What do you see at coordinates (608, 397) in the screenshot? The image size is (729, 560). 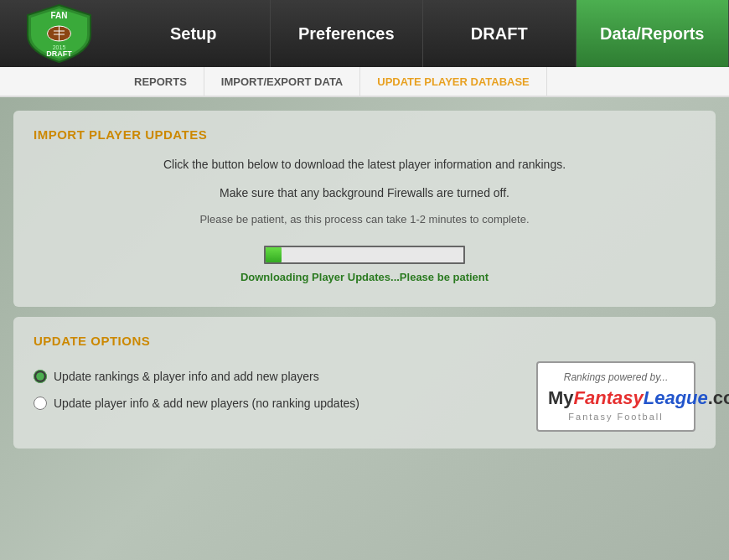 I see `sponsor-fantasy: Fantasy` at bounding box center [608, 397].